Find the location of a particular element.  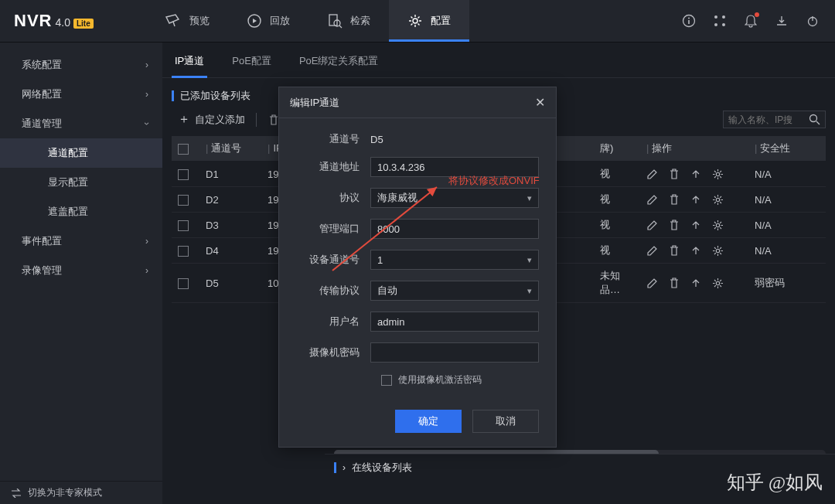

sidebar-item-record: 录像管理› is located at coordinates (81, 271).